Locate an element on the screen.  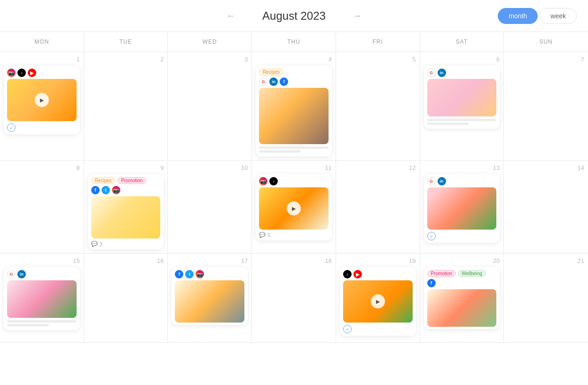
post-card-6: G in is located at coordinates (462, 97).